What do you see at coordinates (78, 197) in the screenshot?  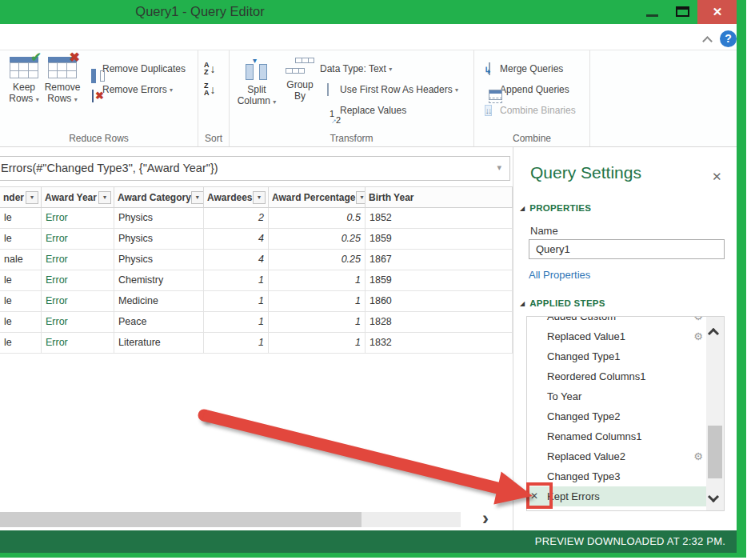 I see `column-header: Award Year▾` at bounding box center [78, 197].